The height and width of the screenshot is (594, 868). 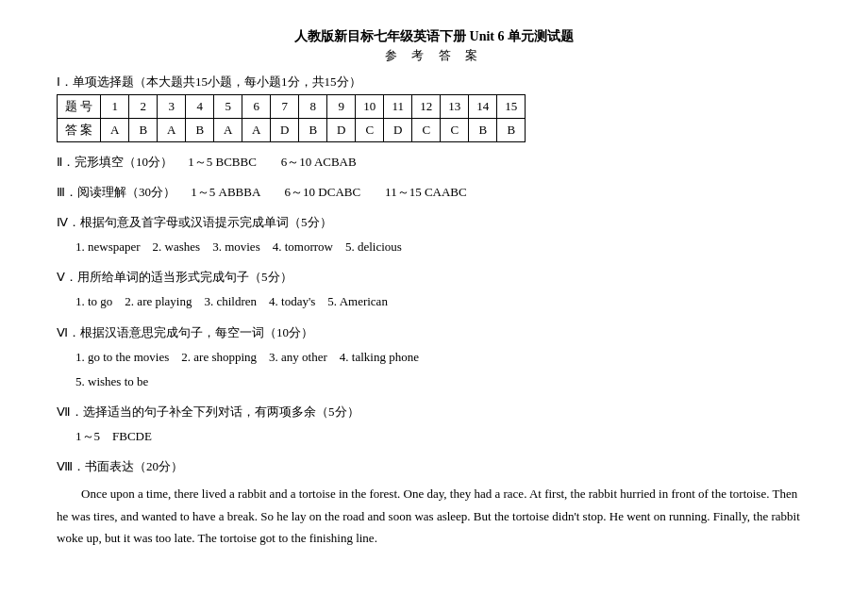 What do you see at coordinates (121, 162) in the screenshot?
I see `section-2-label: Ⅱ．完形填空（10分）` at bounding box center [121, 162].